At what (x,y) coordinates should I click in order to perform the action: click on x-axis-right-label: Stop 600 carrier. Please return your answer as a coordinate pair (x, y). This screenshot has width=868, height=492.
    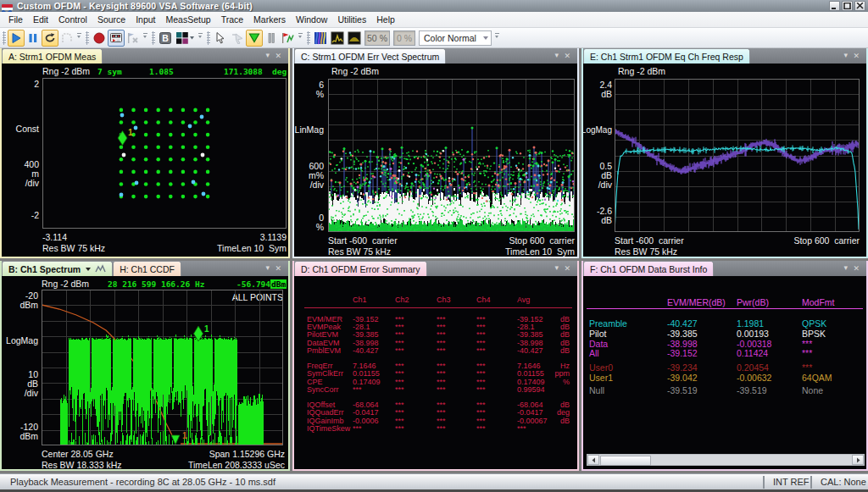
    Looking at the image, I should click on (510, 240).